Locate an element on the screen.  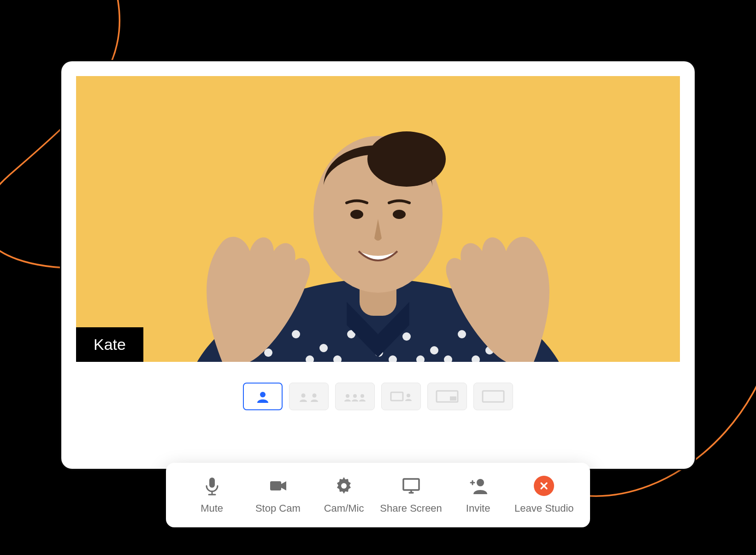
camera-icon is located at coordinates (278, 486).